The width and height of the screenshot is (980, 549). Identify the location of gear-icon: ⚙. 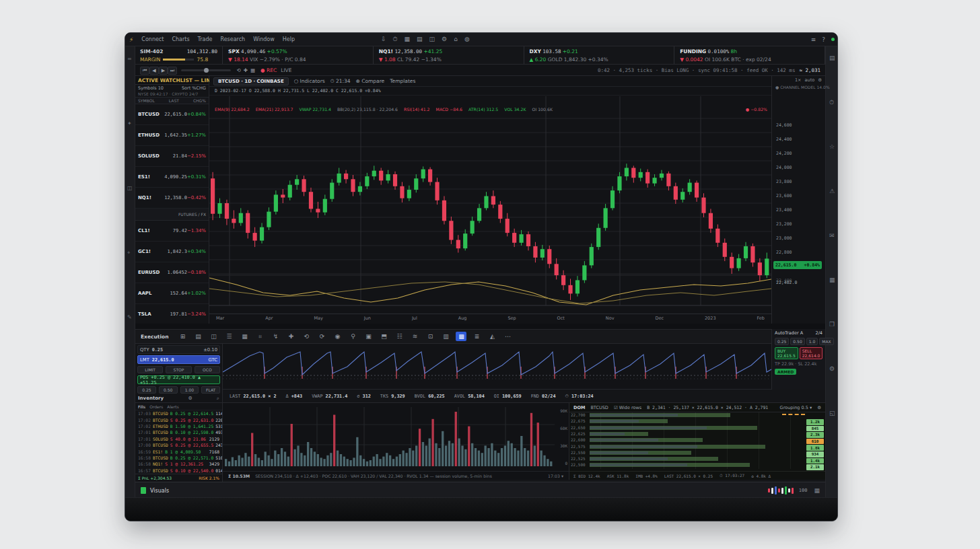
(190, 398).